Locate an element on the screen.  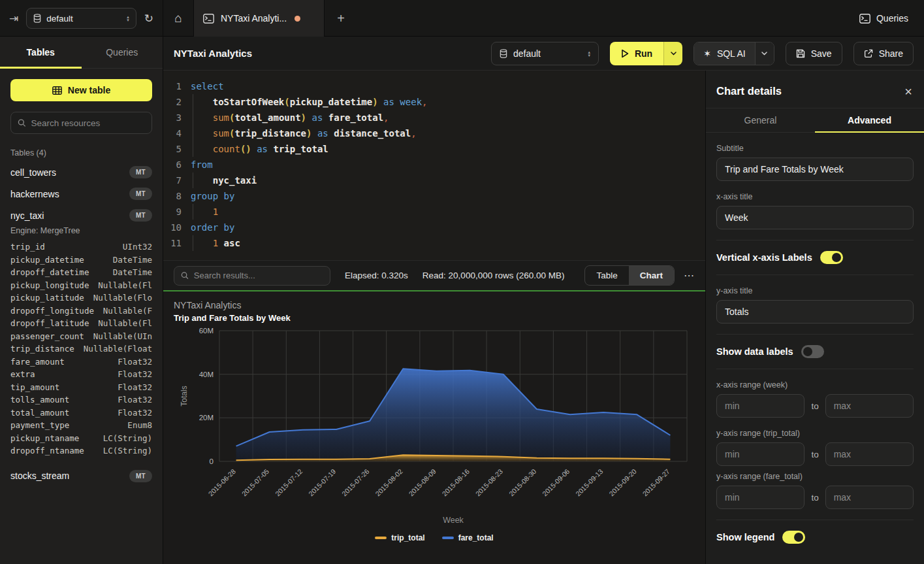
column-type: Nullable(UIn is located at coordinates (123, 337).